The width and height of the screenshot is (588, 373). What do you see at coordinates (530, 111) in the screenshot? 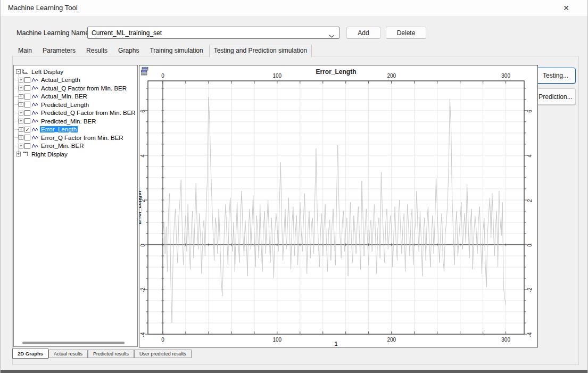
I see `svg-text: 6` at bounding box center [530, 111].